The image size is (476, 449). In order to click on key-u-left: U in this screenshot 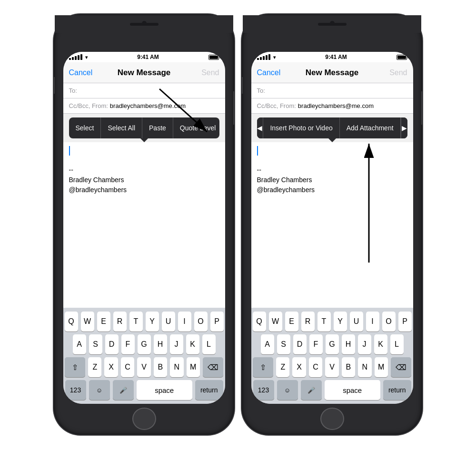, I will do `click(169, 322)`.